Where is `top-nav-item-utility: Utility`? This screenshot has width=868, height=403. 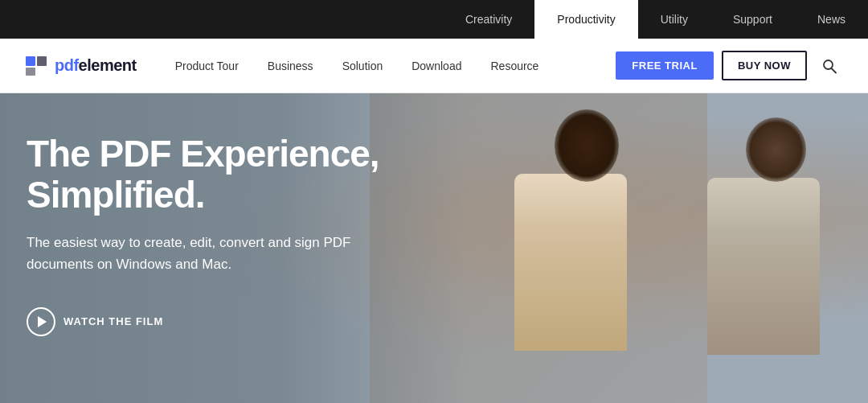 top-nav-item-utility: Utility is located at coordinates (674, 19).